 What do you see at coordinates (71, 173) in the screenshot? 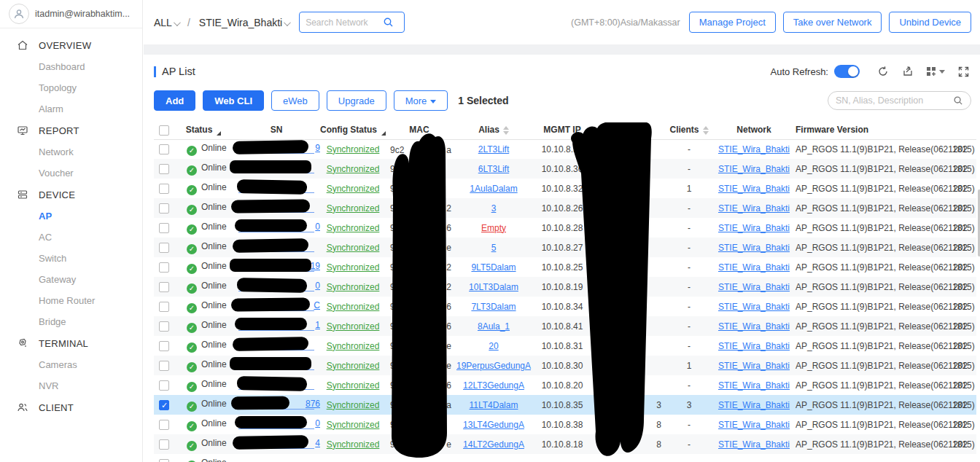
I see `sidebar-item-voucher: Voucher` at bounding box center [71, 173].